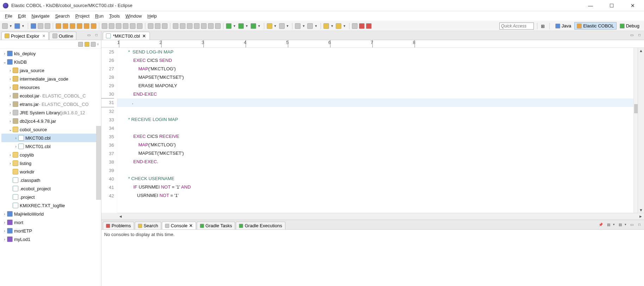 The image size is (644, 286). I want to click on menu-item-search: Search, so click(63, 16).